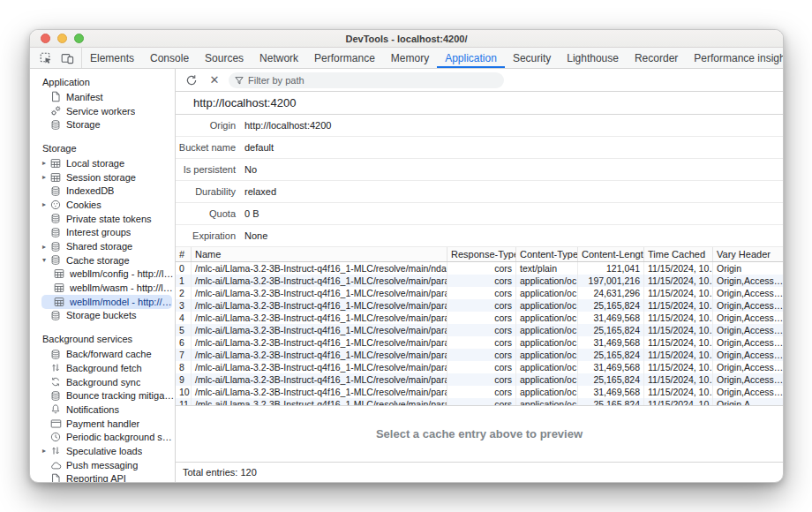  What do you see at coordinates (102, 368) in the screenshot?
I see `sidebar-item-background-fetch: Background fetch` at bounding box center [102, 368].